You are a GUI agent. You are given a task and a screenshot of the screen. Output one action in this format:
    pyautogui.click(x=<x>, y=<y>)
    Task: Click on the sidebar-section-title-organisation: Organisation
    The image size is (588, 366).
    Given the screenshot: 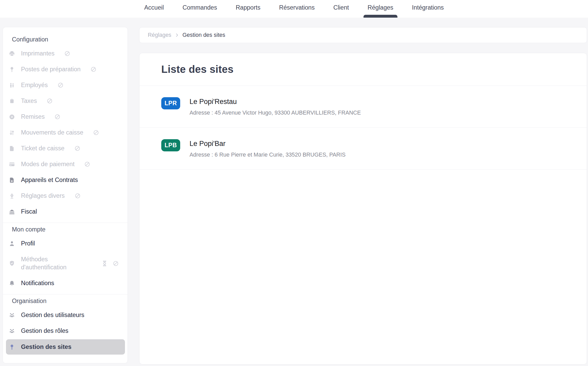 What is the action you would take?
    pyautogui.click(x=65, y=301)
    